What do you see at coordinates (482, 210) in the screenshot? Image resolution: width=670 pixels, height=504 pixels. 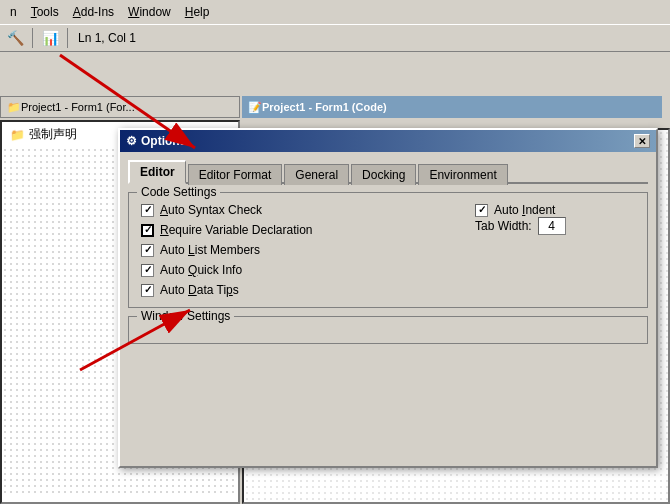 I see `auto-indent-checkbox` at bounding box center [482, 210].